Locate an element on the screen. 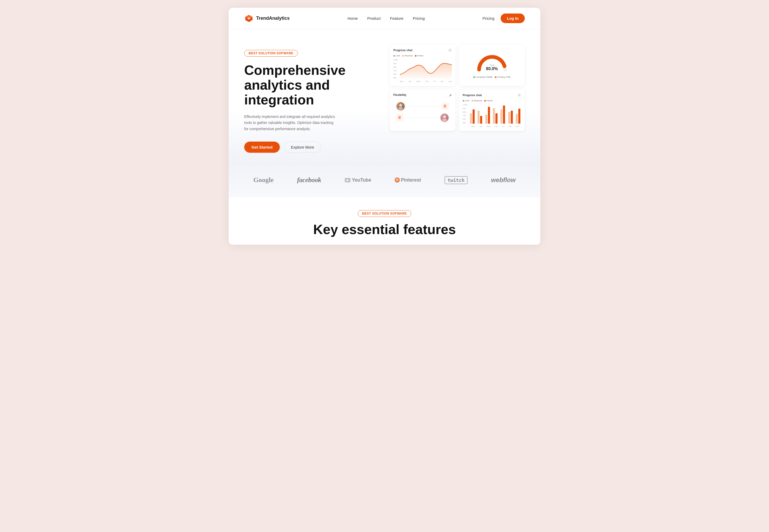 This screenshot has width=769, height=532. nav-pricing: Pricing is located at coordinates (419, 18).